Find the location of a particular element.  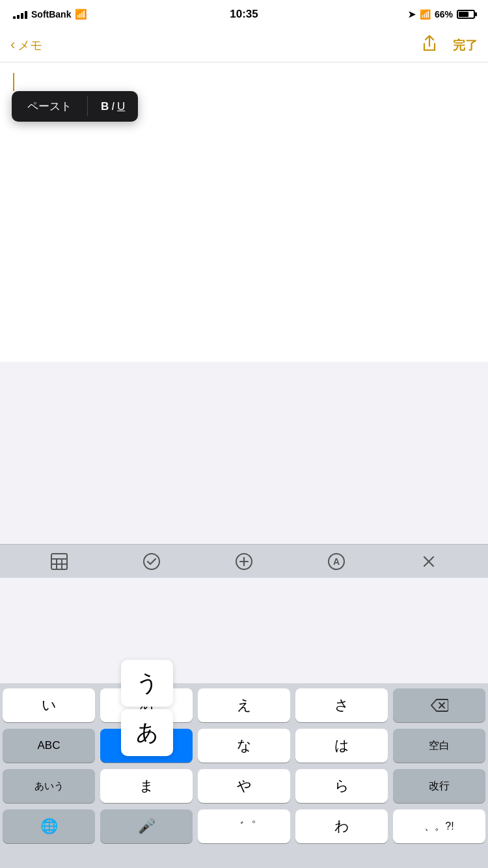

context-menu: ペースト B I U is located at coordinates (75, 107).